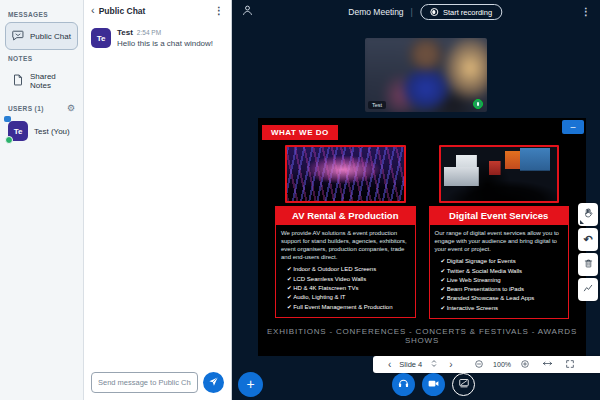  What do you see at coordinates (125, 32) in the screenshot?
I see `message-author: Test` at bounding box center [125, 32].